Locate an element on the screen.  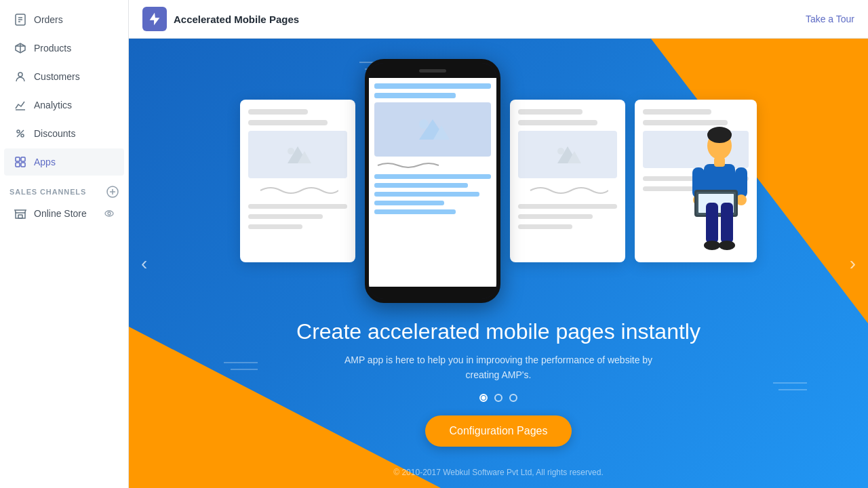
sidebar-item-customers-label: Customers is located at coordinates (57, 77).